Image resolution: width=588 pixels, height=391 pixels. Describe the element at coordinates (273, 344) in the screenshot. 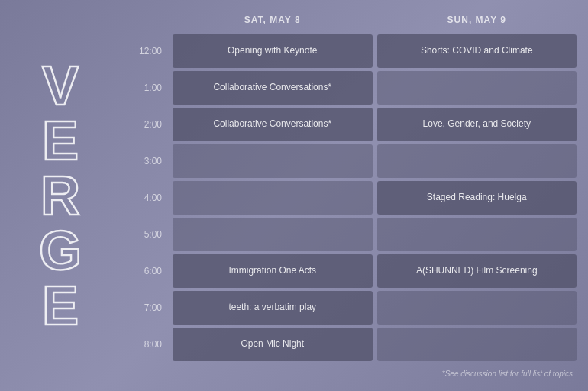

I see `sat-cell-8: Open Mic Night` at that location.